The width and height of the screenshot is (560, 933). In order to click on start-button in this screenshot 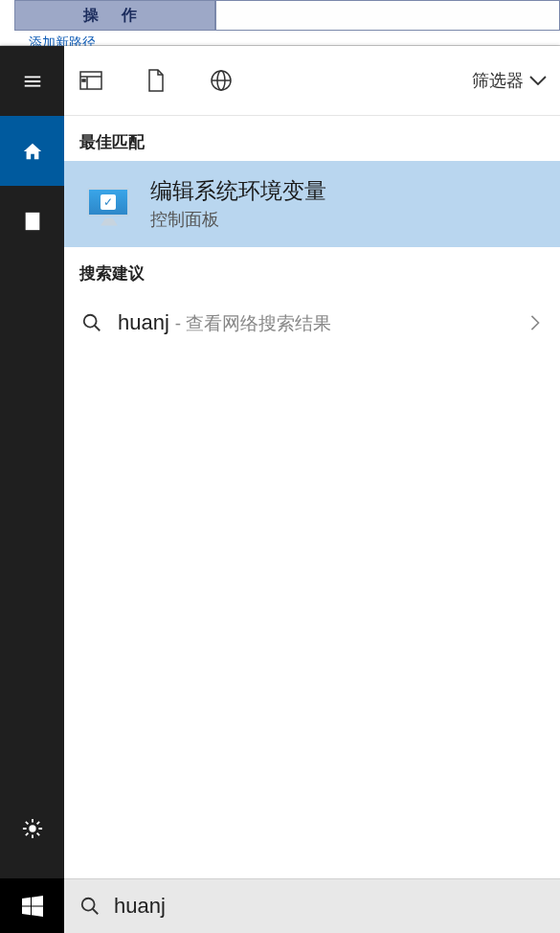, I will do `click(33, 906)`.